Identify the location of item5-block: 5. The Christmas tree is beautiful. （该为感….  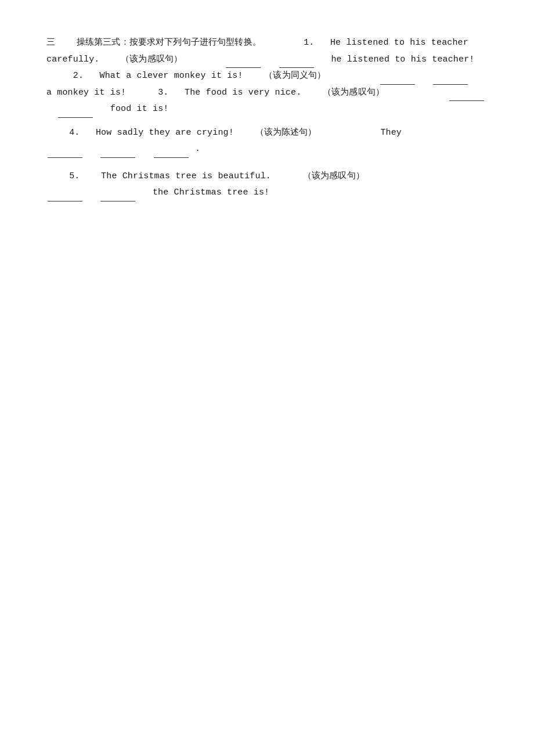
(267, 185).